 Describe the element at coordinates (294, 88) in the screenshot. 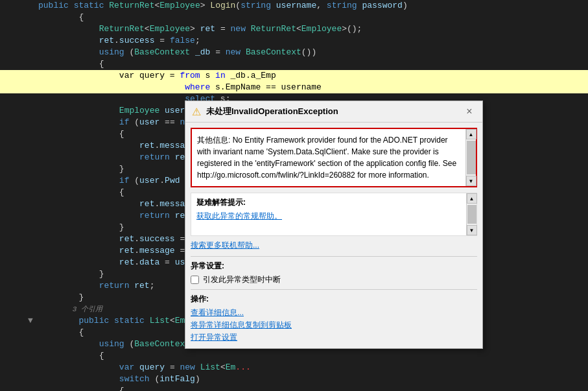

I see `code-line-highlighted: where s.EmpName == username` at that location.